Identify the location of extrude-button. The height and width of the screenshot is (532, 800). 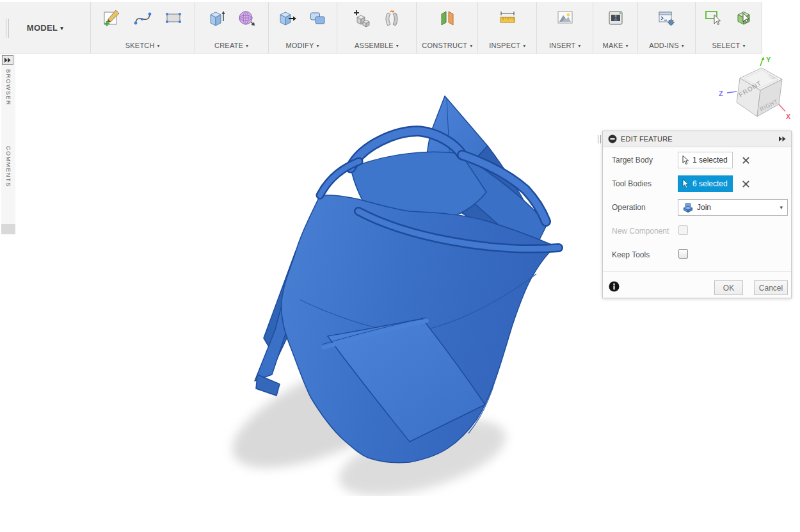
(216, 19).